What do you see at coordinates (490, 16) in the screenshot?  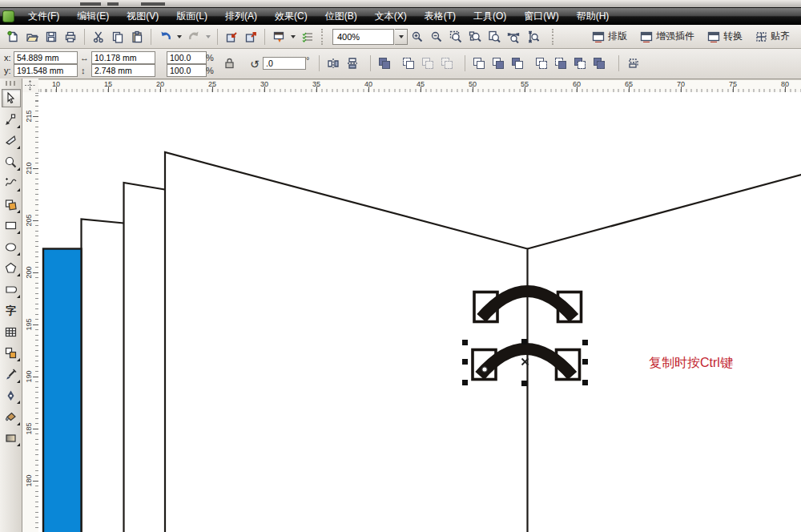 I see `menu-item-tools: 工具(O)` at bounding box center [490, 16].